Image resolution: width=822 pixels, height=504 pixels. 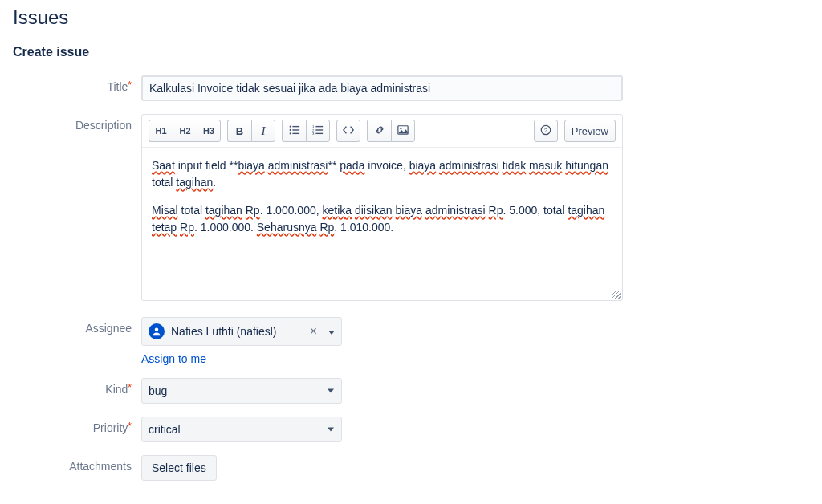 I want to click on assignee-label: Assignee, so click(x=77, y=326).